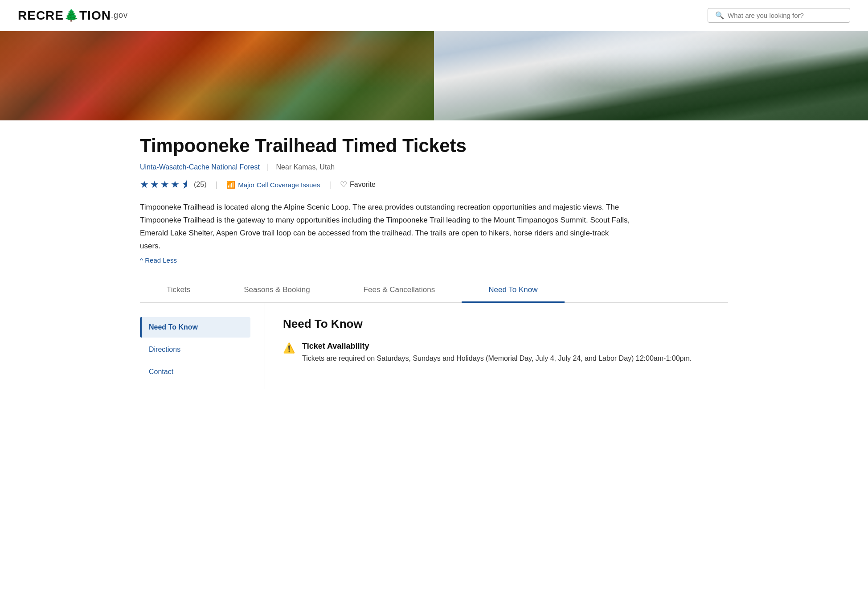  What do you see at coordinates (173, 185) in the screenshot?
I see `star-rating: ★ ★ ★ ★ ⯨ (25)` at bounding box center [173, 185].